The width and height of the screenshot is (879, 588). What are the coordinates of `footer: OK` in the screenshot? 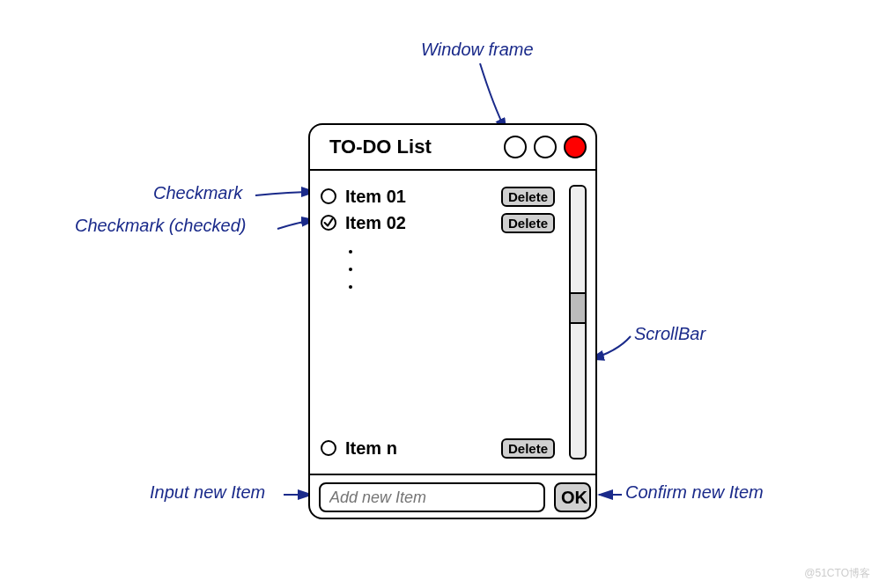 It's located at (453, 496).